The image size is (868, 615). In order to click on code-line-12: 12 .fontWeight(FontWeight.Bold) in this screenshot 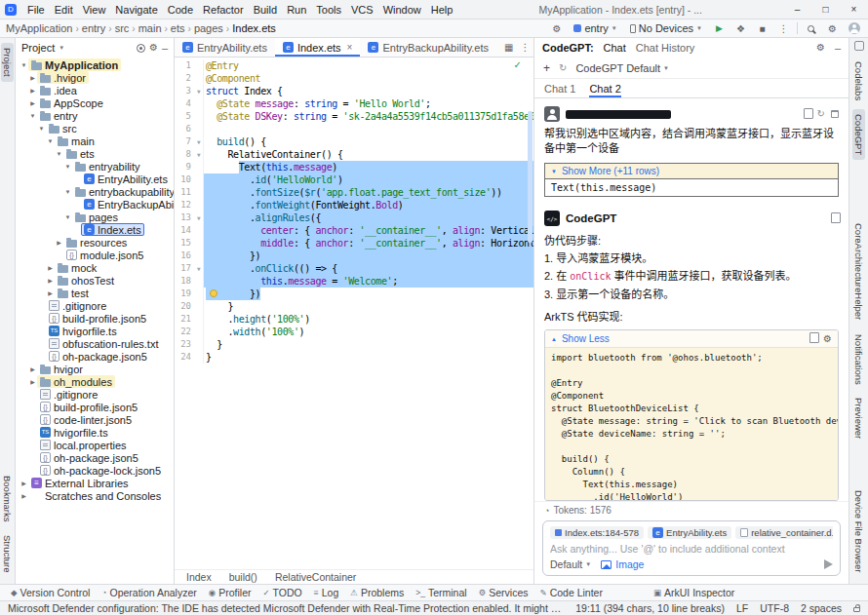, I will do `click(354, 205)`.